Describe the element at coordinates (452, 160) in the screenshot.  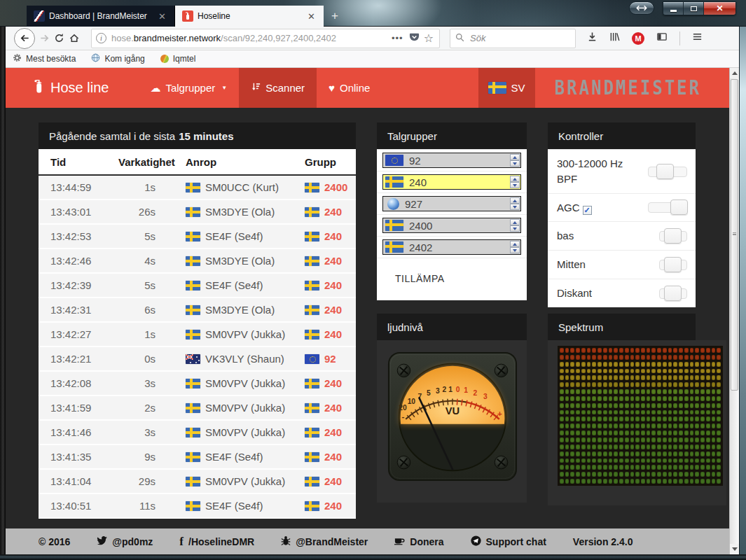
I see `talkgroup-input: 92` at that location.